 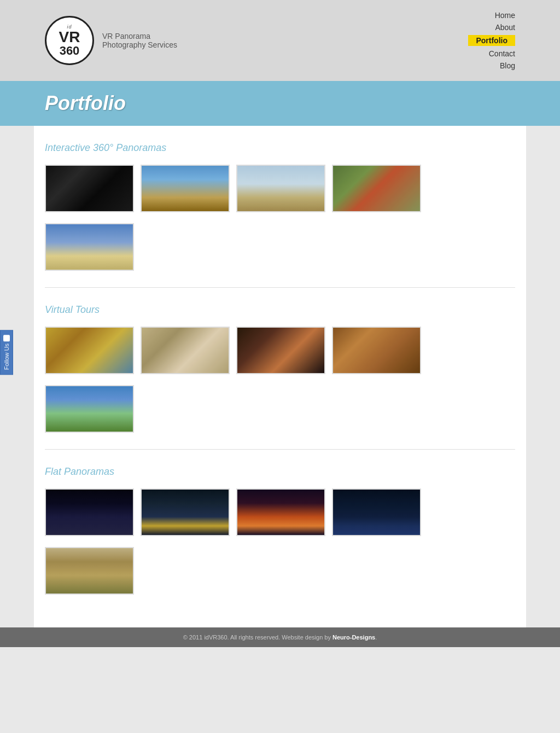 What do you see at coordinates (280, 247) in the screenshot?
I see `gallery-grid-interactive-panoramas-row2` at bounding box center [280, 247].